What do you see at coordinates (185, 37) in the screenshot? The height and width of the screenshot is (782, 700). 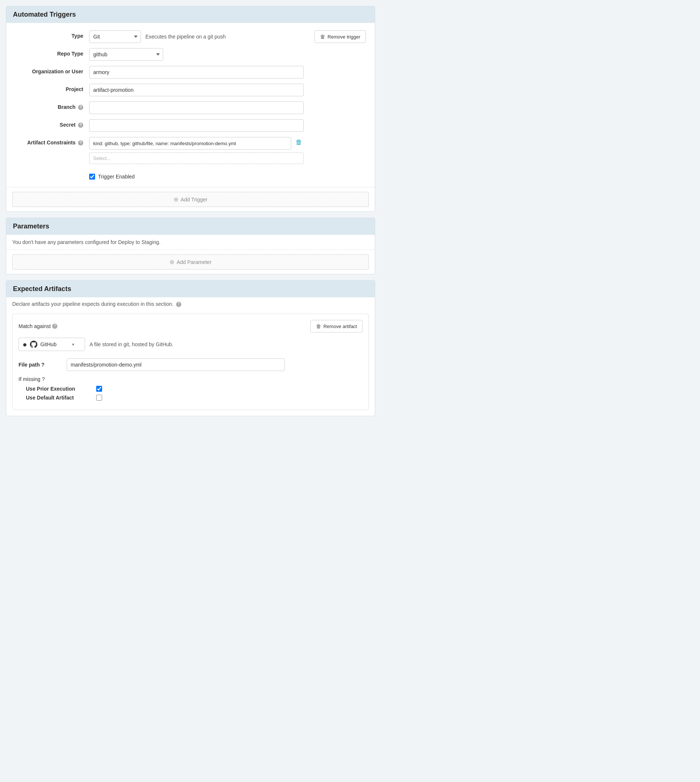 I see `type-description: Executes the pipeline on a git push` at bounding box center [185, 37].